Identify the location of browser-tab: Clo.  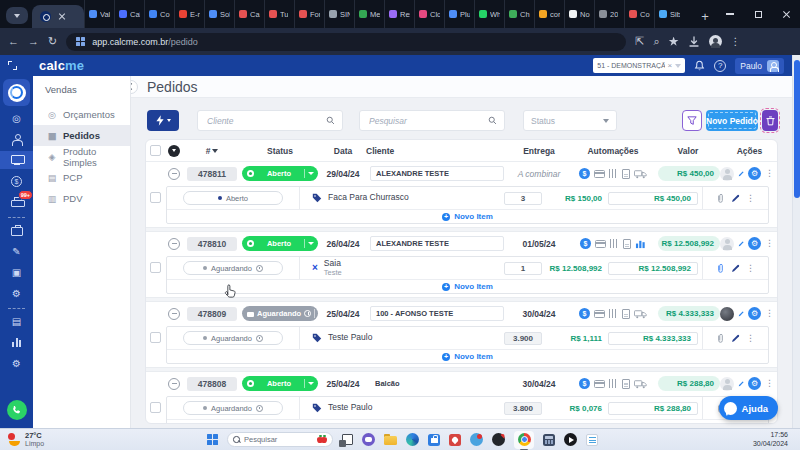
(429, 14).